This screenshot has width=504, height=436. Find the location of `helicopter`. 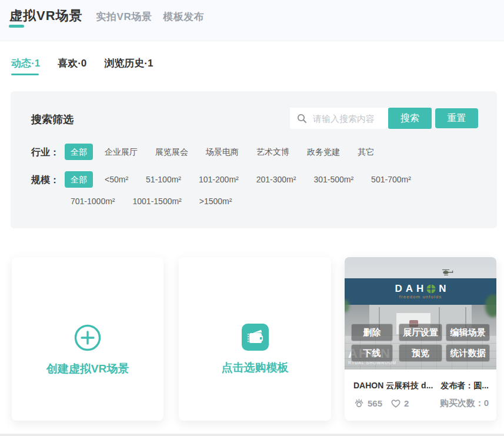

helicopter is located at coordinates (448, 272).